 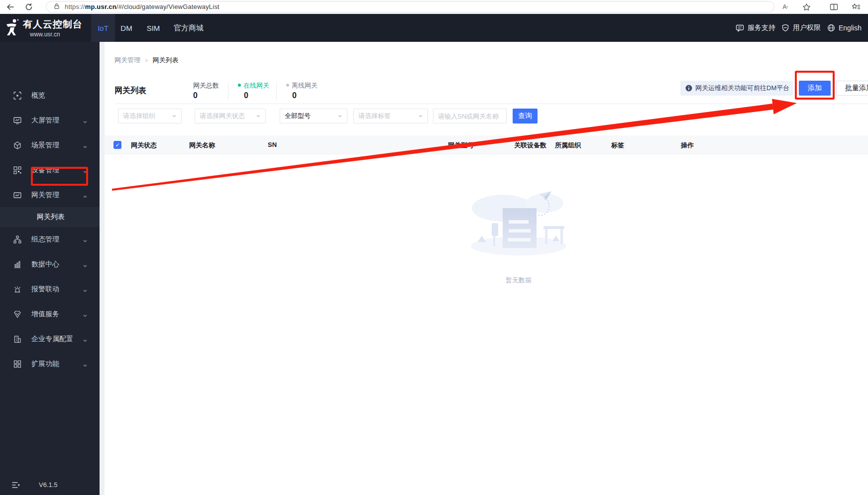 I want to click on sidebar-item-scene-mgmt: 场景管理, so click(x=50, y=145).